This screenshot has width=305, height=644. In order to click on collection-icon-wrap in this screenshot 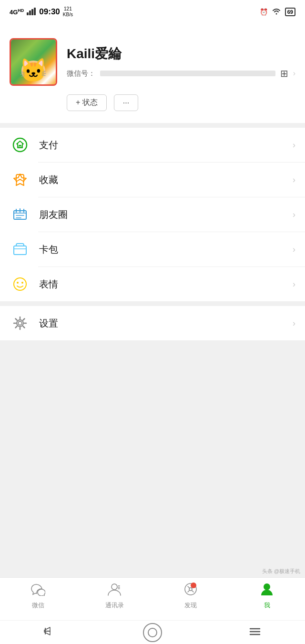, I will do `click(20, 180)`.